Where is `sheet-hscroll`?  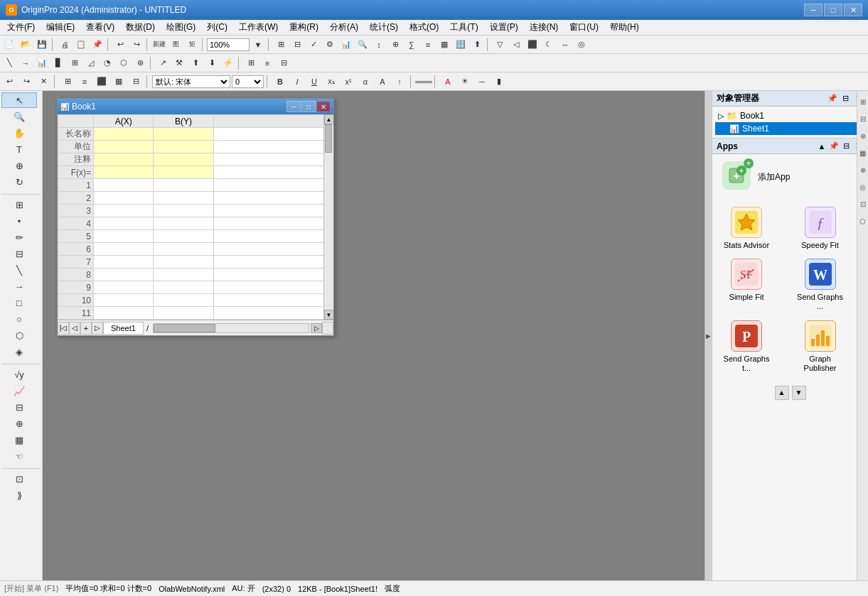
sheet-hscroll is located at coordinates (231, 328).